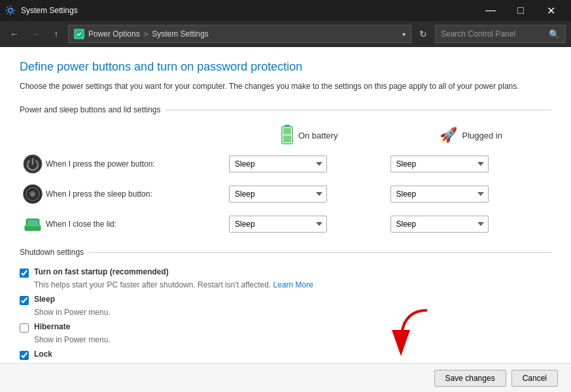 Image resolution: width=571 pixels, height=392 pixels. I want to click on fast-startup-label: Turn on fast startup (recommended), so click(101, 272).